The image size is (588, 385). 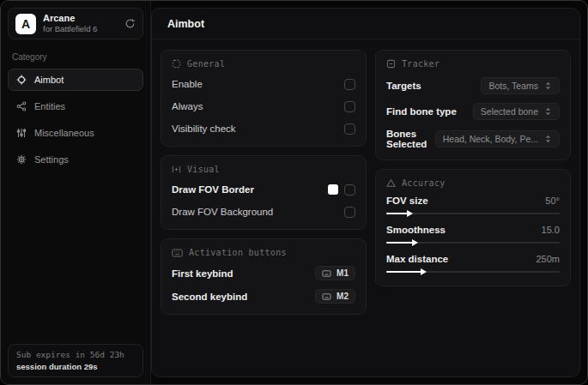 What do you see at coordinates (264, 129) in the screenshot?
I see `setting-row: Visibility check` at bounding box center [264, 129].